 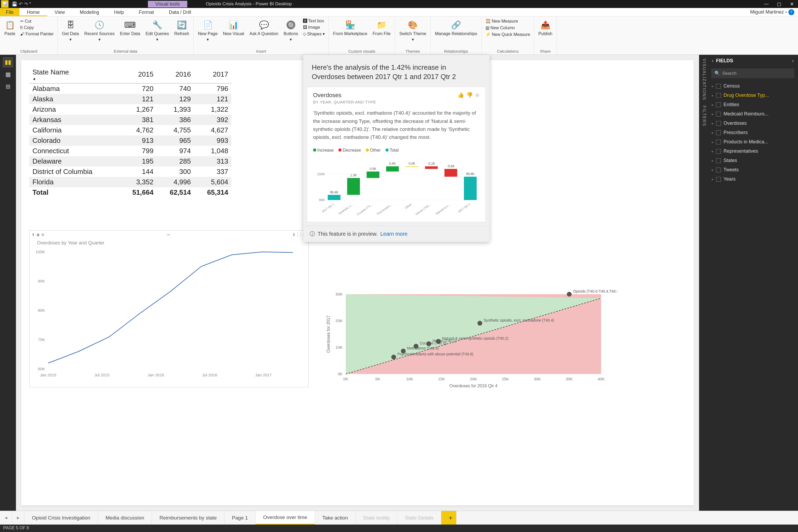 What do you see at coordinates (130, 172) in the screenshot?
I see `table-row: District of Columbia144300337` at bounding box center [130, 172].